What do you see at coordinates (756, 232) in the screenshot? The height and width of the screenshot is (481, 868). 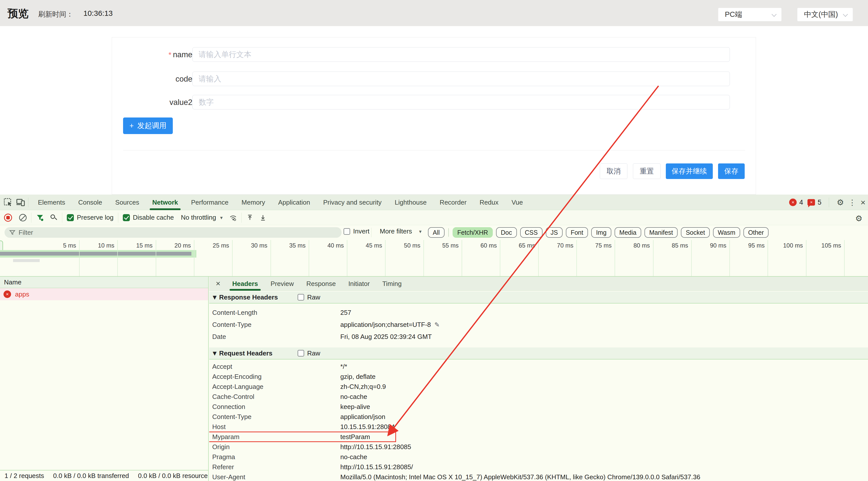 I see `filter-chip-other: Other` at bounding box center [756, 232].